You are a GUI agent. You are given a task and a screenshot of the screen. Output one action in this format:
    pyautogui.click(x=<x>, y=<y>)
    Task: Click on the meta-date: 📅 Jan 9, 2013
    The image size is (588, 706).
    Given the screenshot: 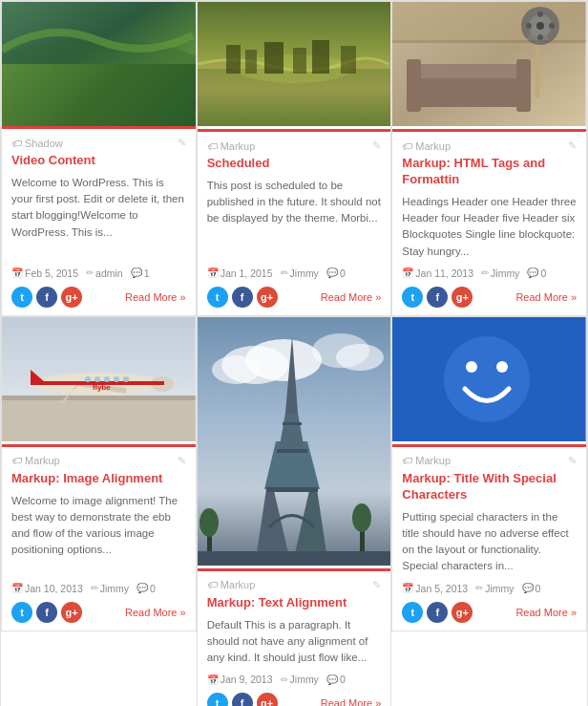 What is the action you would take?
    pyautogui.click(x=241, y=679)
    